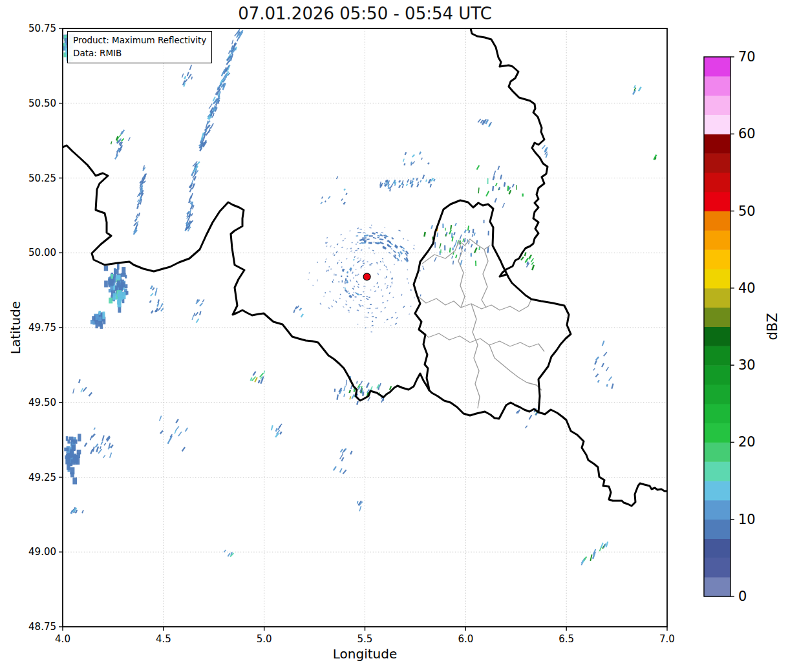 This screenshot has width=788, height=672. I want to click on y-tick-label: 50.25, so click(43, 178).